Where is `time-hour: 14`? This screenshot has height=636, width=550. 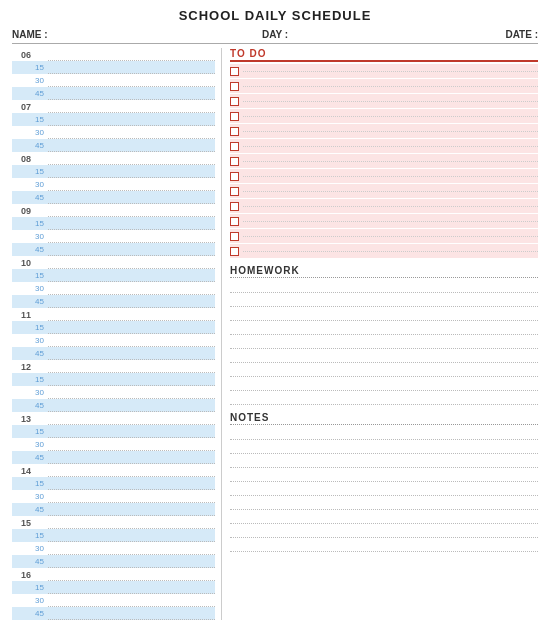
time-hour: 14 is located at coordinates (23, 471).